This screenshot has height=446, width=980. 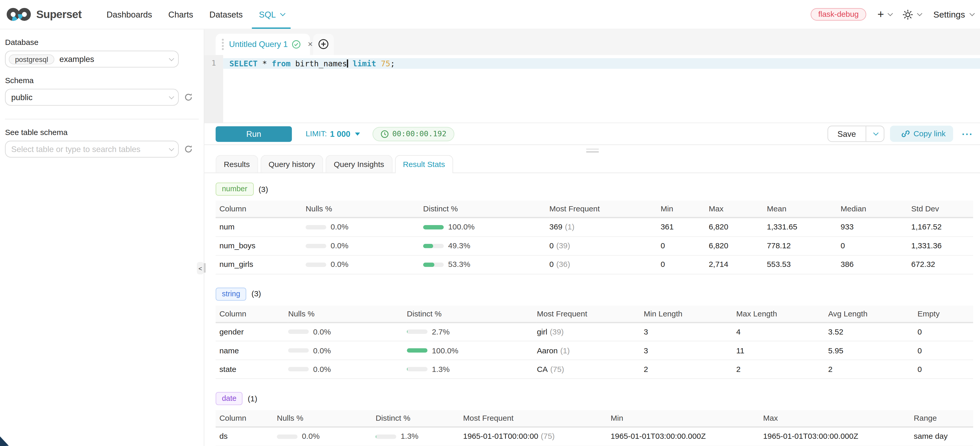 What do you see at coordinates (384, 134) in the screenshot?
I see `clock-icon` at bounding box center [384, 134].